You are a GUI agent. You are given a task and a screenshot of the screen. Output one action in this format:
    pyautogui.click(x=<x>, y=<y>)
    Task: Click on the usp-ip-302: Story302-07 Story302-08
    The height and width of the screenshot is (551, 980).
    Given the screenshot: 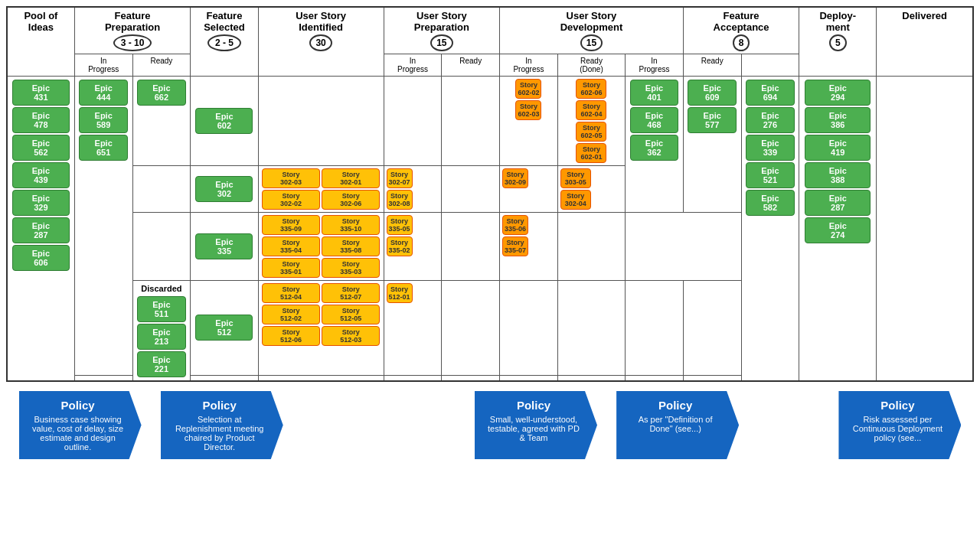 What is the action you would take?
    pyautogui.click(x=413, y=190)
    